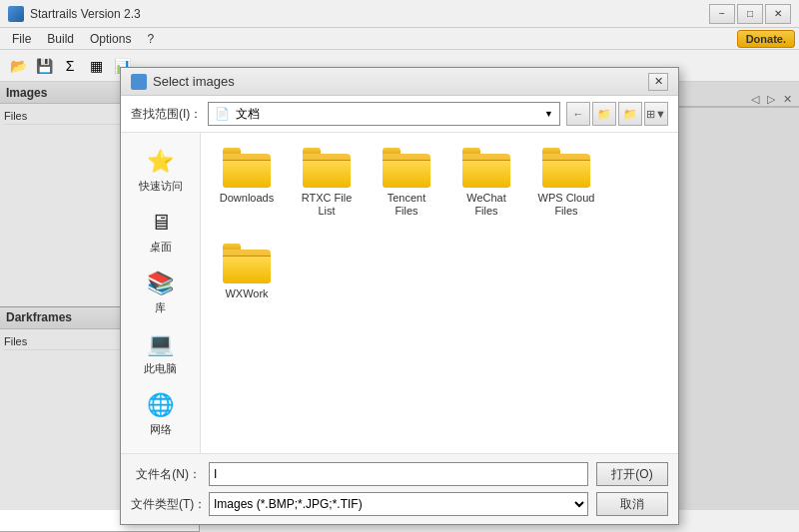  What do you see at coordinates (656, 114) in the screenshot?
I see `dialog-view-button: ⊞▼` at bounding box center [656, 114].